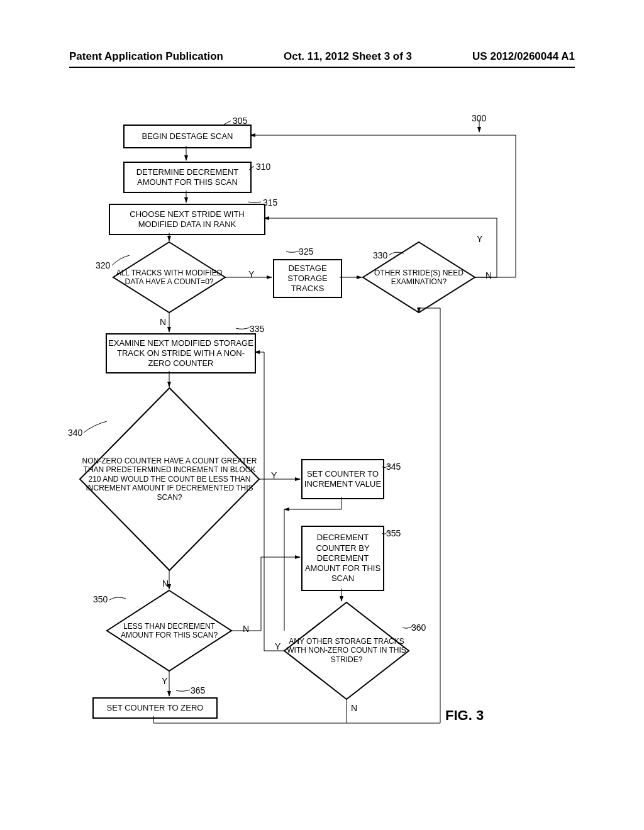 Image resolution: width=644 pixels, height=830 pixels. What do you see at coordinates (523, 57) in the screenshot?
I see `header-right: US 2012/0260044 A1` at bounding box center [523, 57].